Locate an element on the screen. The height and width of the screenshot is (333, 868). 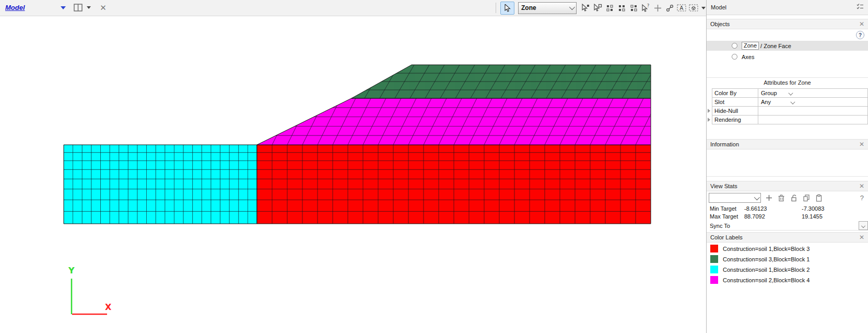
objects-section-bar: Objects ✕ is located at coordinates (788, 24).